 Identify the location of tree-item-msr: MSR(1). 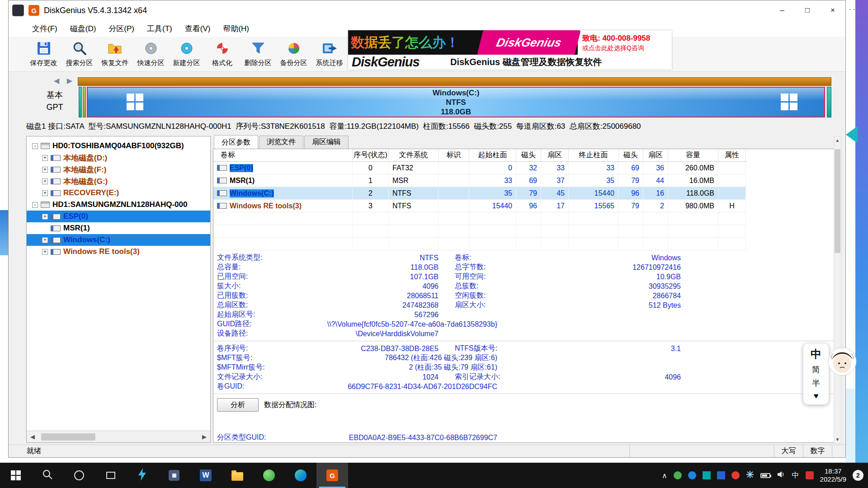
(118, 228).